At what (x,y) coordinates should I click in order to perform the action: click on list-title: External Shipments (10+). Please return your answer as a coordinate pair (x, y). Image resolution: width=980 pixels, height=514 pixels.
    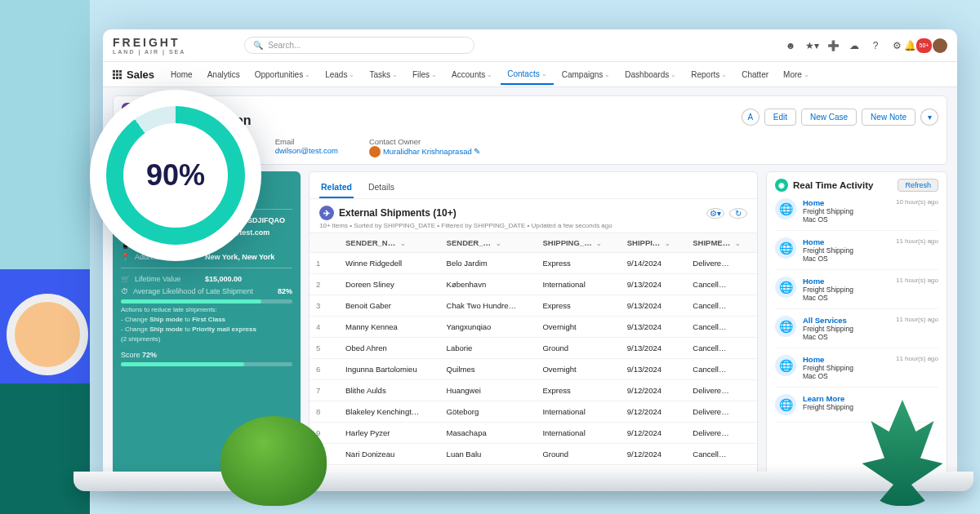
    Looking at the image, I should click on (398, 213).